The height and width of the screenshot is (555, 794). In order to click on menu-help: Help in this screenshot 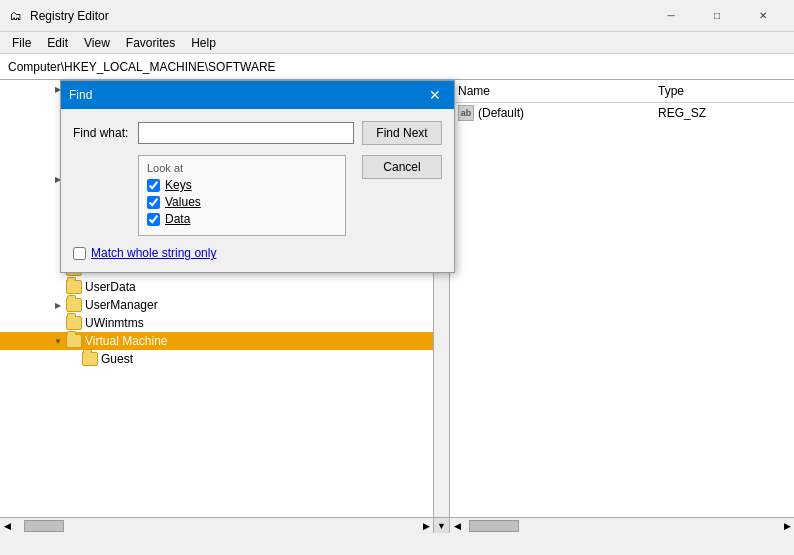, I will do `click(204, 43)`.